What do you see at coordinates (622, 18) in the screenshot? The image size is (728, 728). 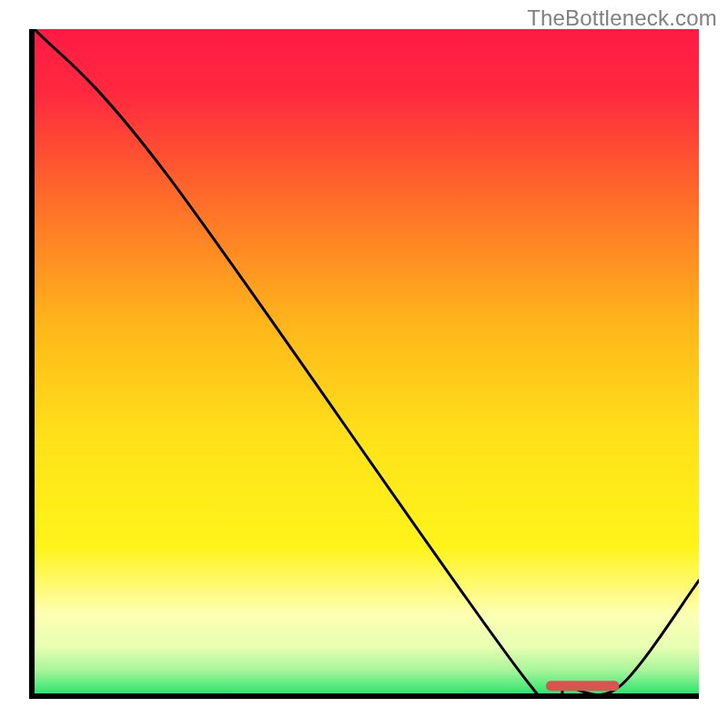 I see `watermark-text: TheBottleneck.com` at bounding box center [622, 18].